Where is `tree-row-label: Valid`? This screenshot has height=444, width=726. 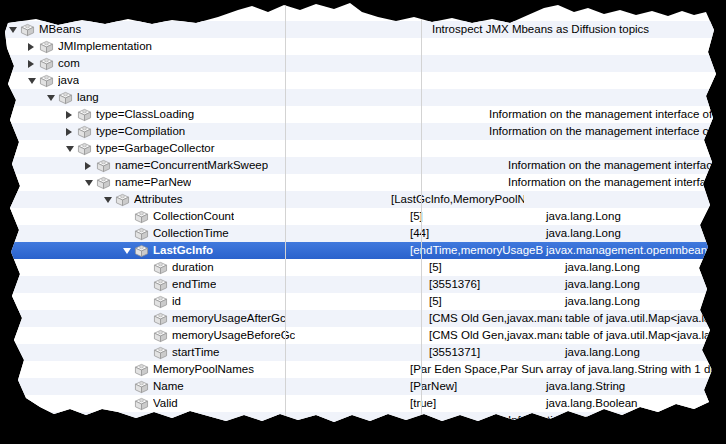 tree-row-label: Valid is located at coordinates (166, 404).